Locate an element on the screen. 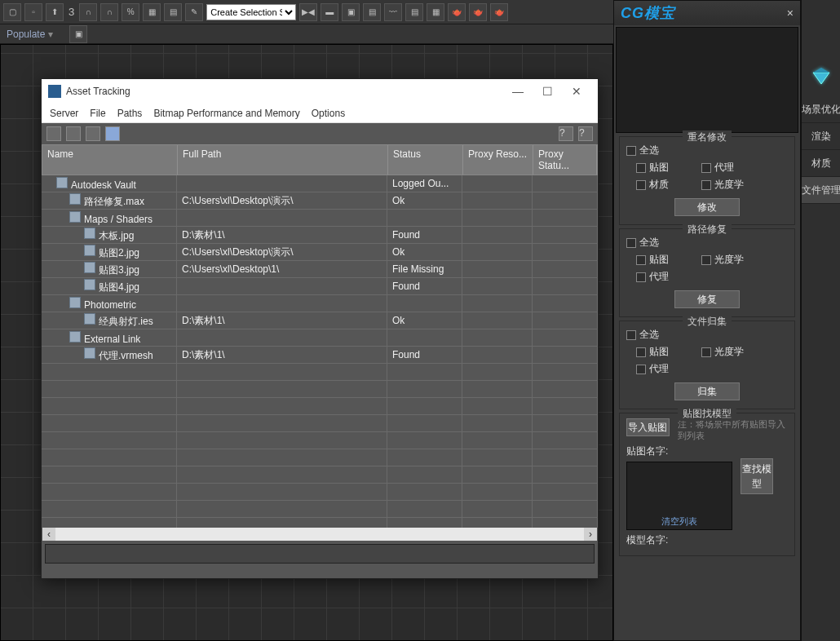 The height and width of the screenshot is (641, 840). collect-button: 归集 is located at coordinates (707, 391).